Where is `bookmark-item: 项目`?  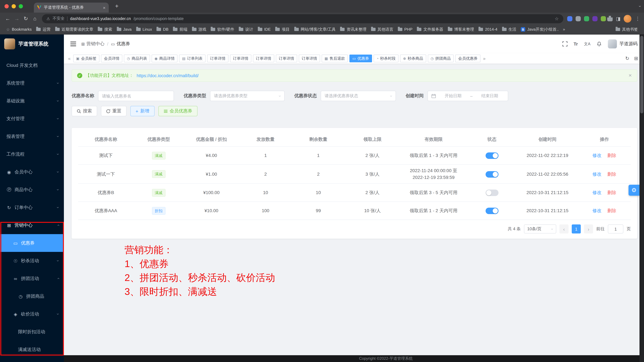
bookmark-item: 项目 is located at coordinates (282, 30).